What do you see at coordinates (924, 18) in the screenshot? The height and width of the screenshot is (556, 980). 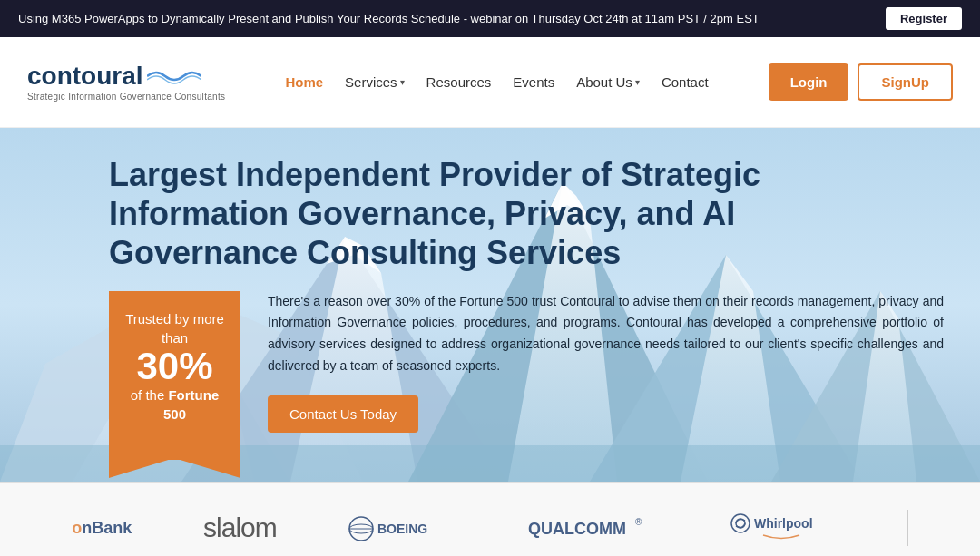 I see `register-button: Register` at bounding box center [924, 18].